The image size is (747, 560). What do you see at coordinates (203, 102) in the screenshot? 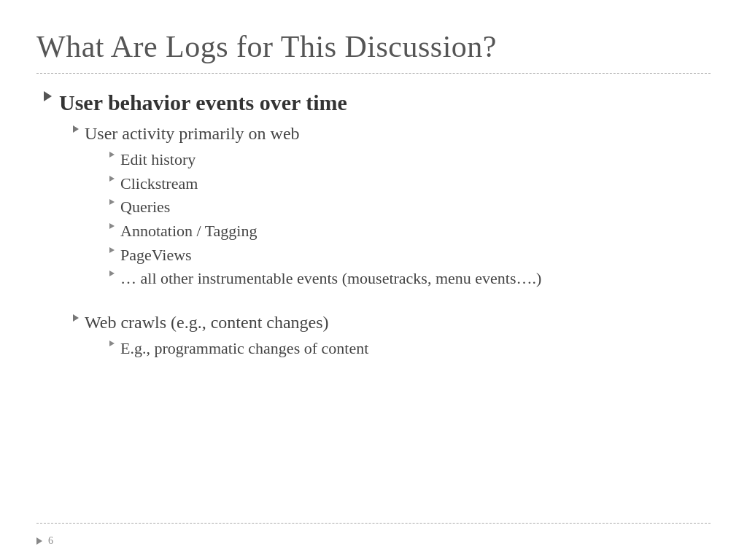
I see `level1-label-1: User behavior events over time` at bounding box center [203, 102].